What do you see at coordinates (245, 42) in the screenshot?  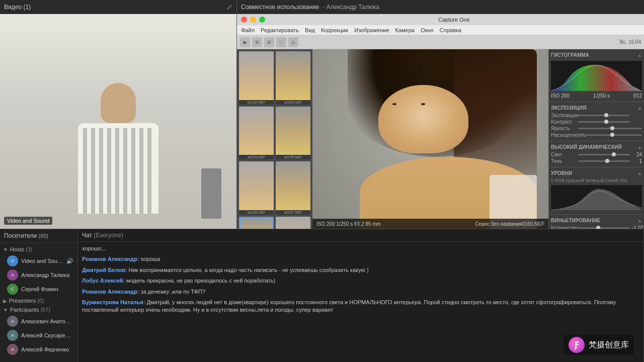 I see `toolbar-btn-1: ▶` at bounding box center [245, 42].